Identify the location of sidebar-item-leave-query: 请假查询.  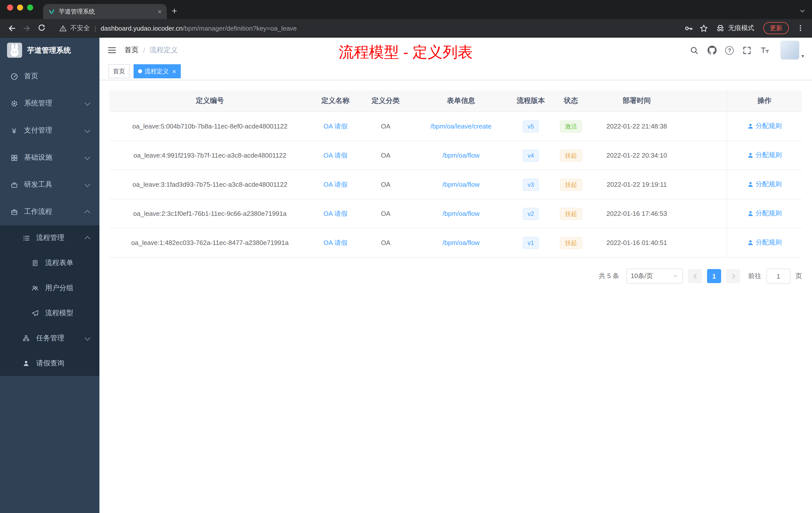
(50, 363).